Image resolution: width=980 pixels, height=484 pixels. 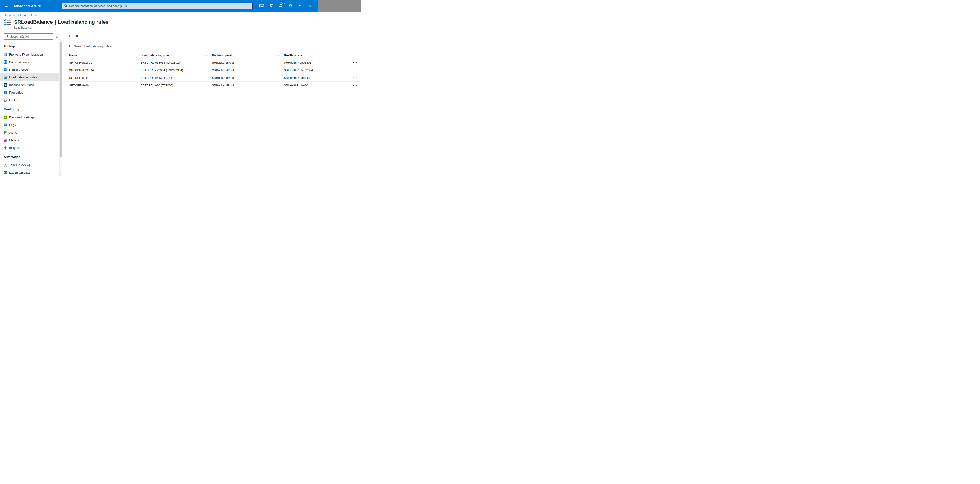 I want to click on sidebar-item-tasks-preview: Tasks (preview), so click(x=31, y=165).